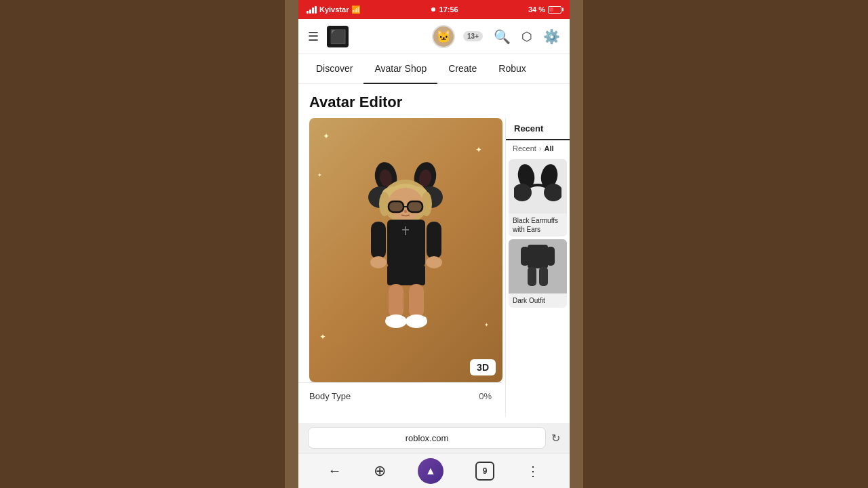  I want to click on outfit-svg, so click(538, 267).